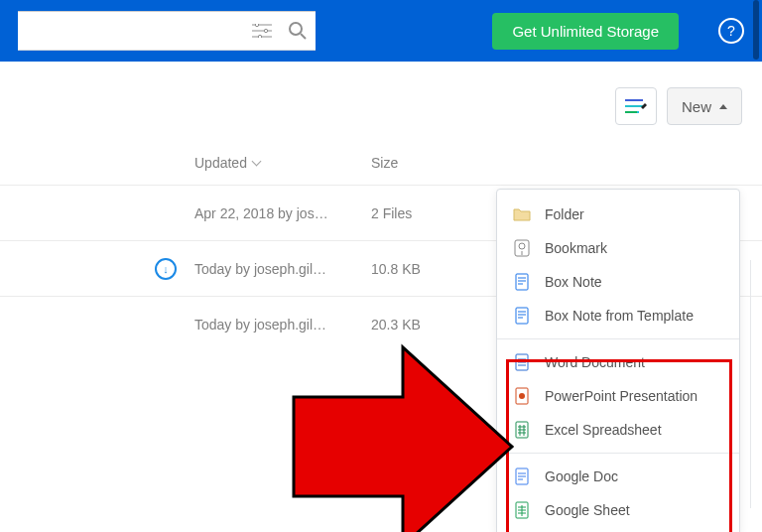 This screenshot has height=532, width=762. Describe the element at coordinates (522, 248) in the screenshot. I see `bookmark-icon` at that location.